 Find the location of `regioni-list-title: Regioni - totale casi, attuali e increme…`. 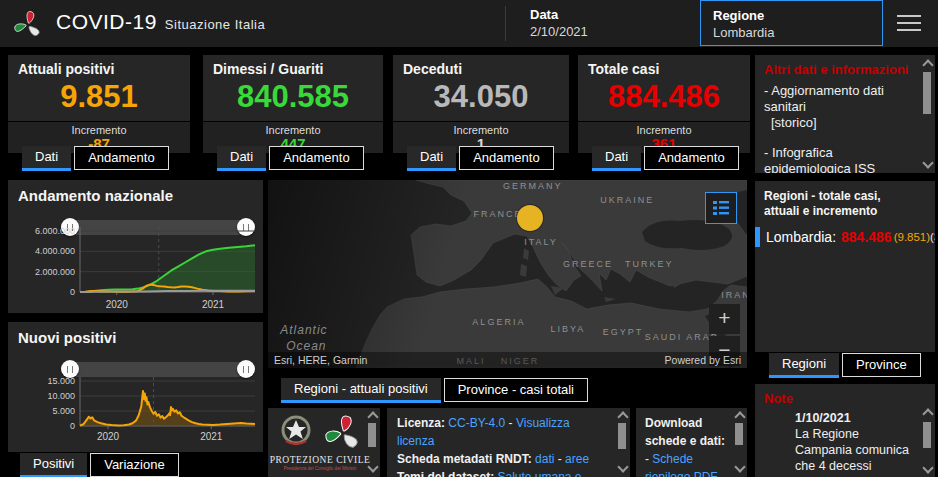

regioni-list-title: Regioni - totale casi, attuali e increme… is located at coordinates (839, 201).